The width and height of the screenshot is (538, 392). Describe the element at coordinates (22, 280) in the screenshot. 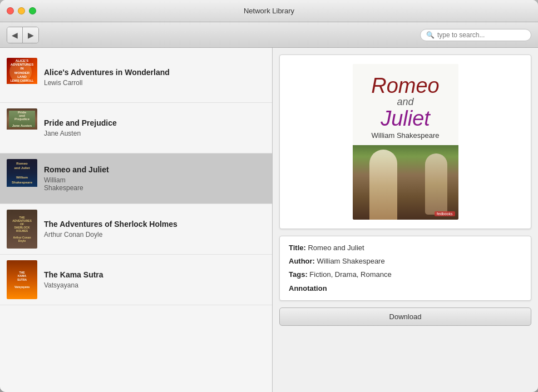

I see `book-cover-kama: THEKAMASUTRAVatsyayana` at that location.